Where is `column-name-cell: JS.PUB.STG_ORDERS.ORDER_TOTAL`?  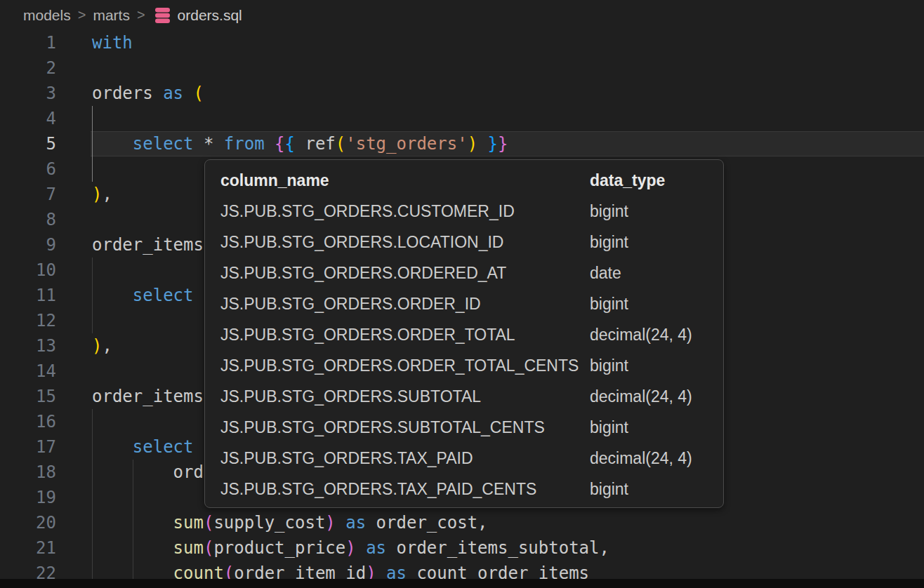
column-name-cell: JS.PUB.STG_ORDERS.ORDER_TOTAL is located at coordinates (405, 335).